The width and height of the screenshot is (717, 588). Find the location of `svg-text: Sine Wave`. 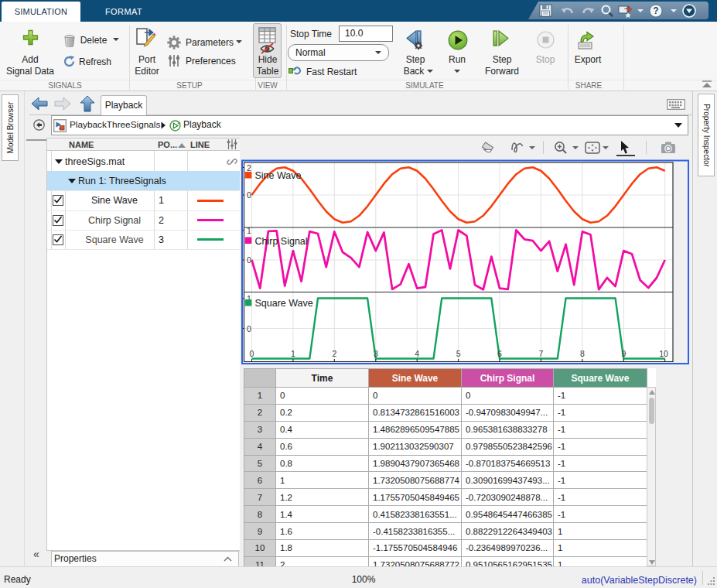

svg-text: Sine Wave is located at coordinates (278, 176).